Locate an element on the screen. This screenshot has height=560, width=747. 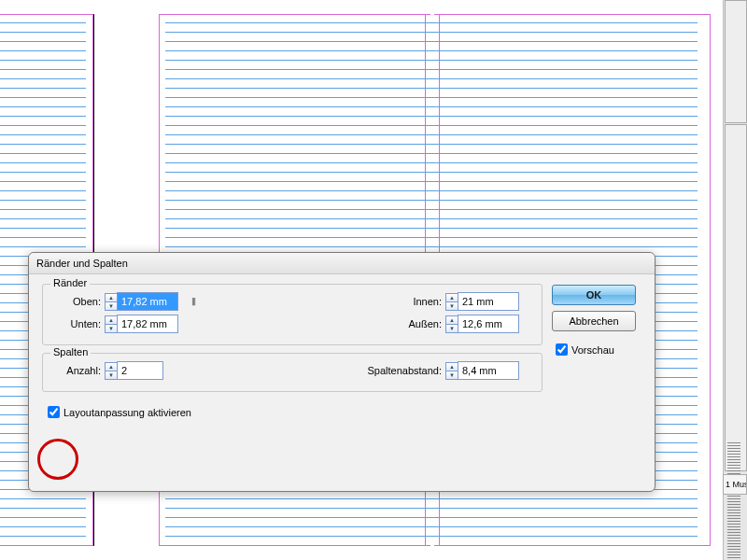
right-panel-dock: 1 Must is located at coordinates (735, 280).